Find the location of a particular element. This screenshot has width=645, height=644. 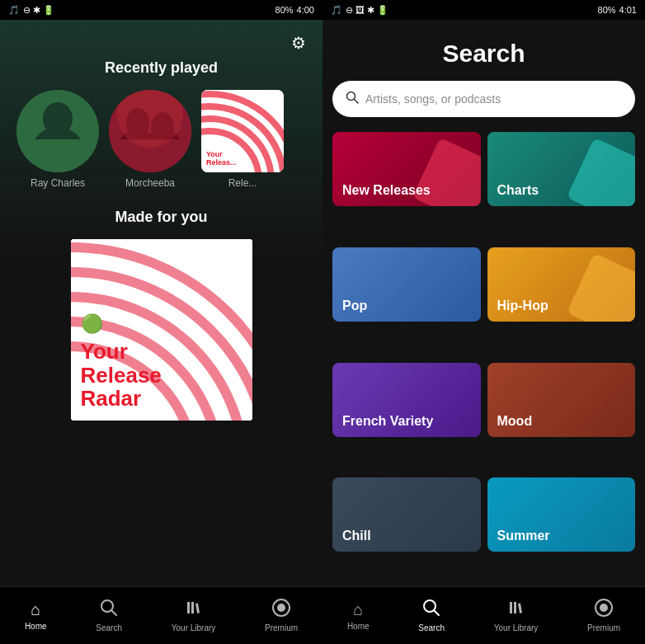

album-name: Rele... is located at coordinates (242, 183).